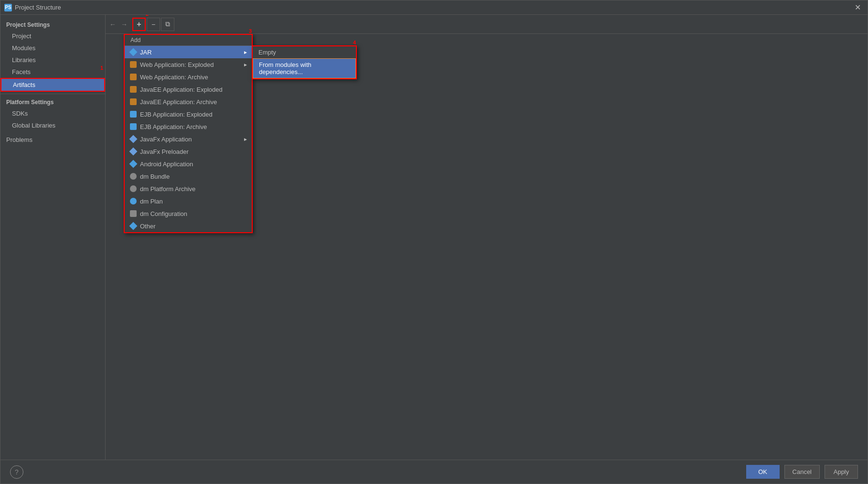 The width and height of the screenshot is (868, 484). What do you see at coordinates (53, 36) in the screenshot?
I see `sidebar-item-project: Project` at bounding box center [53, 36].